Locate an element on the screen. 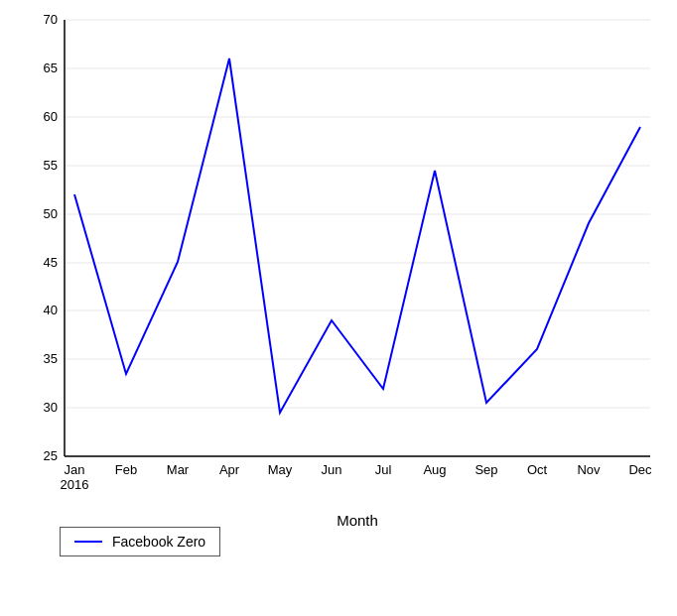 The image size is (677, 616). y-tick-60: 60 is located at coordinates (51, 117).